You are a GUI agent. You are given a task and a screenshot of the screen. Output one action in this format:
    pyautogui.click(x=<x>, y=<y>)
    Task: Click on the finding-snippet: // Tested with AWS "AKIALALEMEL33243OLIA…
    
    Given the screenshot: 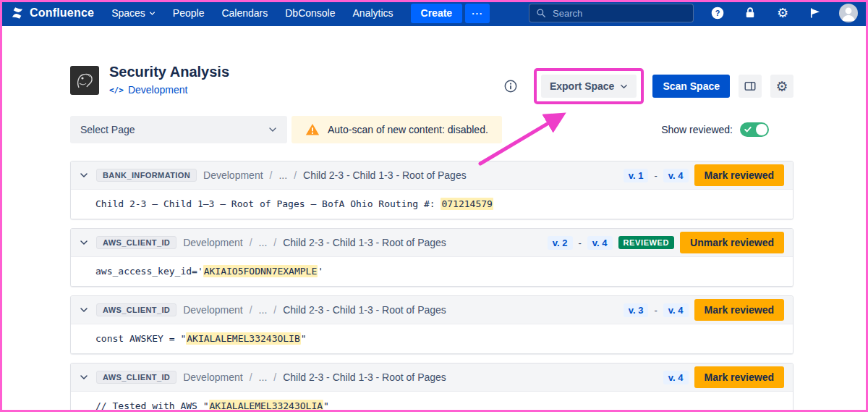 What is the action you would take?
    pyautogui.click(x=432, y=401)
    